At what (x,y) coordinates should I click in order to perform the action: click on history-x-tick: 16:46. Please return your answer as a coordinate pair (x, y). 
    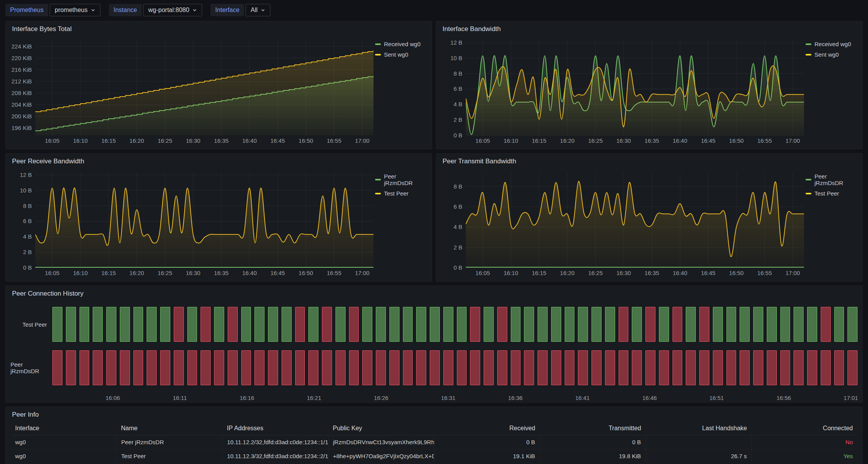
    Looking at the image, I should click on (650, 398).